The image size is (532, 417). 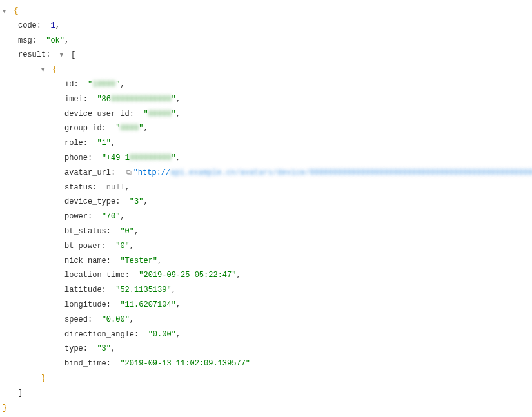 I want to click on json-key: group_id, so click(x=83, y=128).